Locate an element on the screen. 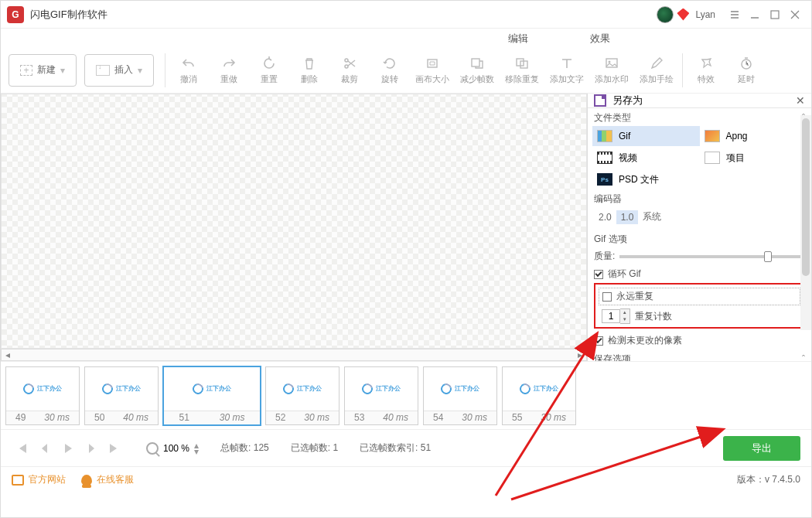 Image resolution: width=812 pixels, height=518 pixels. prev-button is located at coordinates (45, 448).